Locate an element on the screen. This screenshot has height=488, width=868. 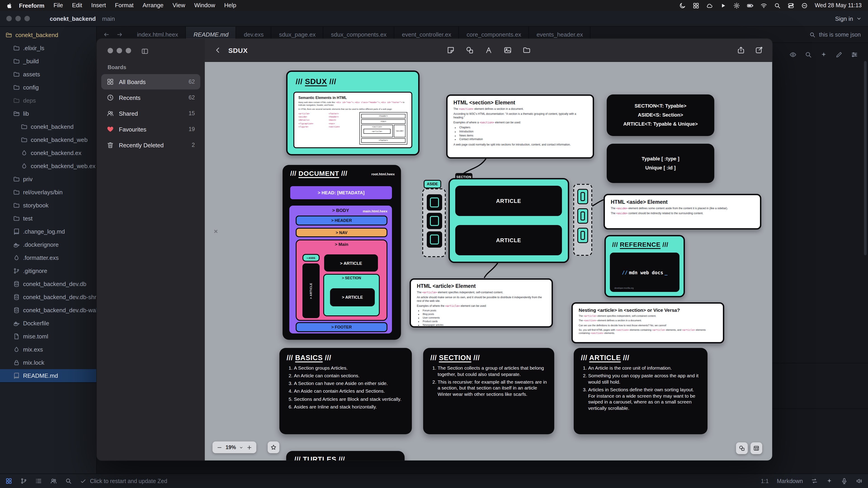
freeform-window-controls is located at coordinates (151, 46).